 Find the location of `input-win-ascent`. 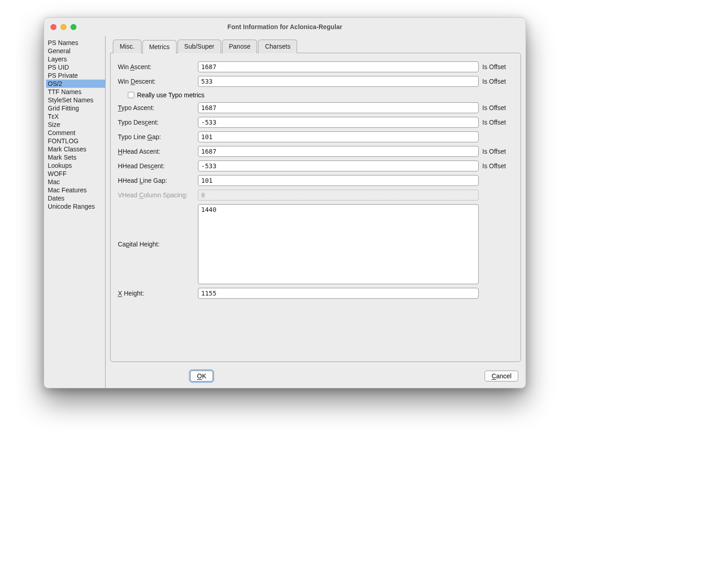

input-win-ascent is located at coordinates (339, 67).